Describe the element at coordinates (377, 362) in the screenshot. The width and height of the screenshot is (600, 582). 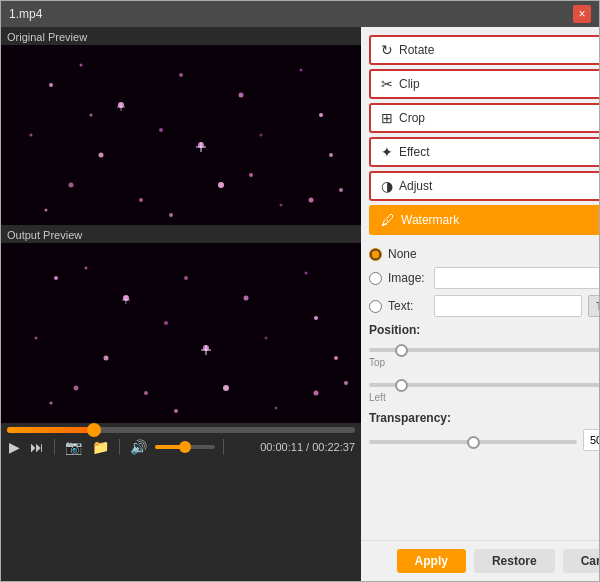
I see `top-label: Top` at that location.